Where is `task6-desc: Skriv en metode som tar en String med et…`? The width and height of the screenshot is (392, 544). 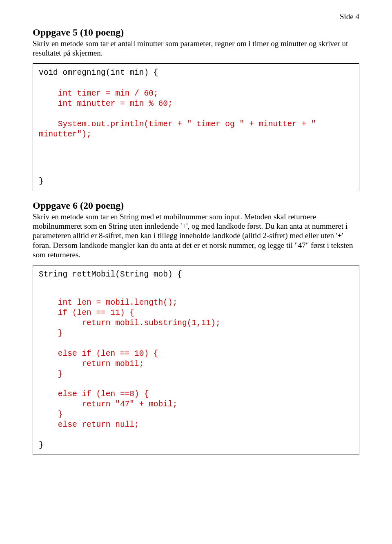
task6-desc: Skriv en metode som tar en String med et… is located at coordinates (196, 236).